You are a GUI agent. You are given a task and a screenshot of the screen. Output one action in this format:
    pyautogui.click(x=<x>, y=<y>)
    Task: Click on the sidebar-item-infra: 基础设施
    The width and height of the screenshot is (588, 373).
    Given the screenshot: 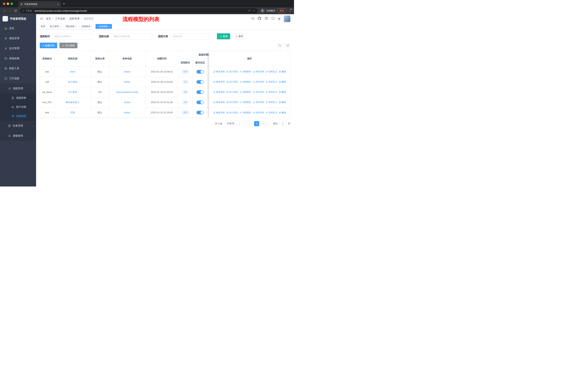 What is the action you would take?
    pyautogui.click(x=18, y=59)
    